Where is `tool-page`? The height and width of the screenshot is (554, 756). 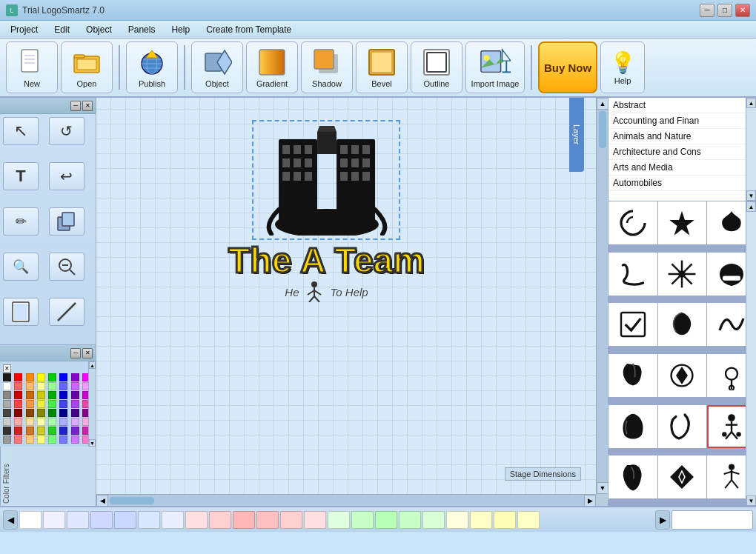 tool-page is located at coordinates (21, 312).